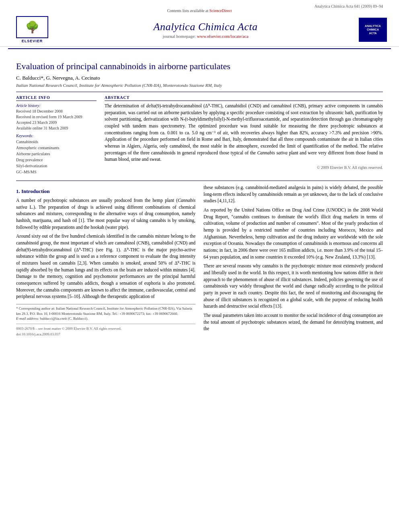  I want to click on accepted-date: Accepted 23 March 2009, so click(56, 123).